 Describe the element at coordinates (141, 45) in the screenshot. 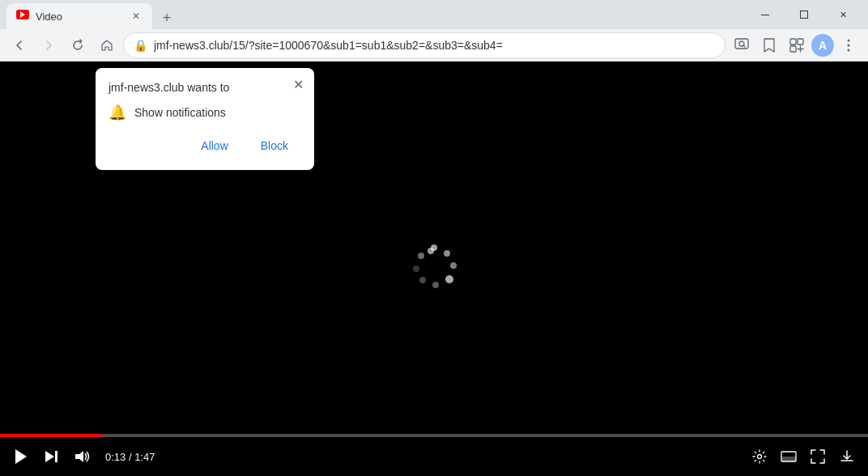

I see `lock-icon: 🔒` at that location.